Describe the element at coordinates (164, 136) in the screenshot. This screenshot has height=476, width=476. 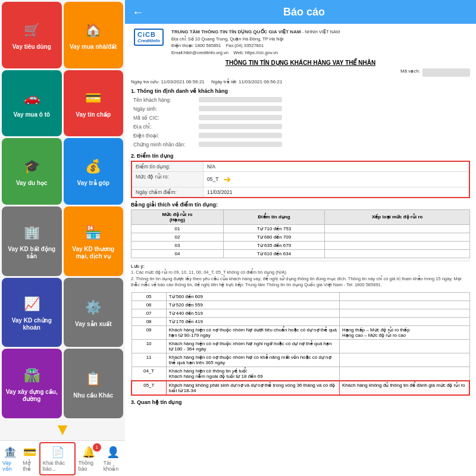
I see `s1-label-4: Điện thoại:` at that location.